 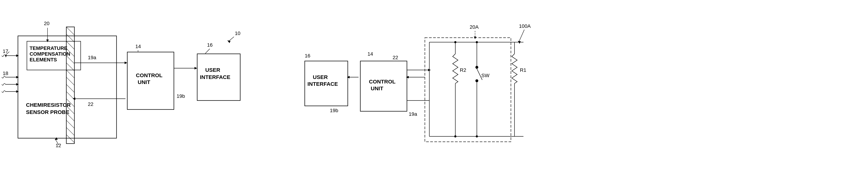 I want to click on label-14-fig1: 14, so click(x=138, y=47).